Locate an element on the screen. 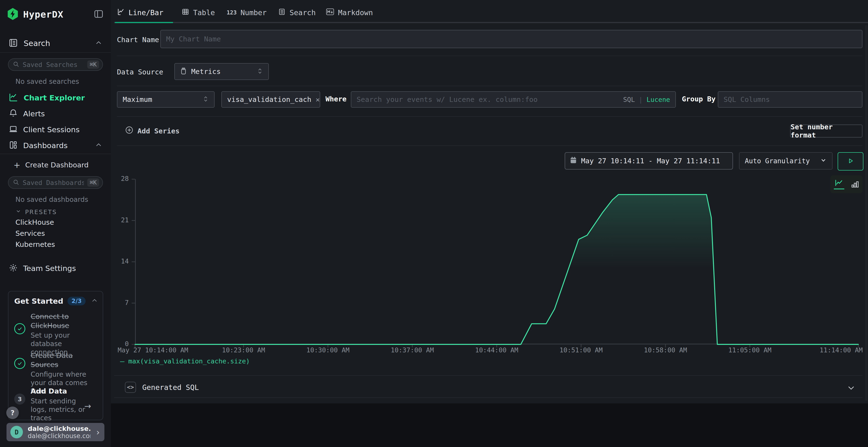  create-dashboard-button: + Create Dashboard is located at coordinates (51, 165).